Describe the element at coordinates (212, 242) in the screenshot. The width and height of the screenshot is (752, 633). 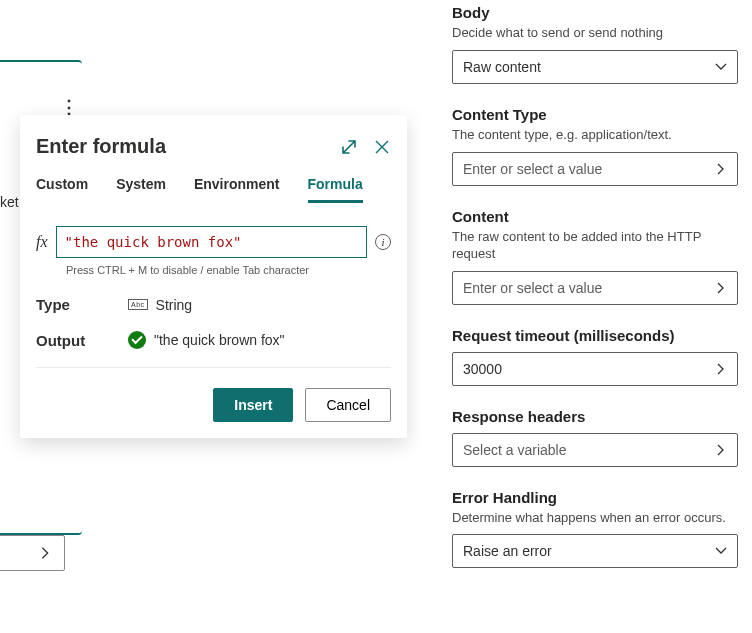
I see `formula-input` at that location.